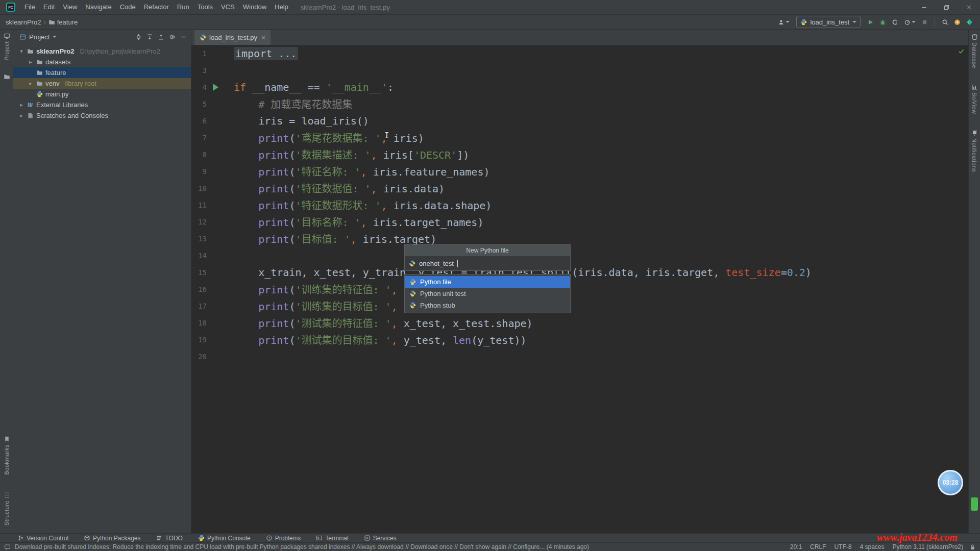 Image resolution: width=980 pixels, height=551 pixels. I want to click on text-cursor-pointer: I, so click(387, 136).